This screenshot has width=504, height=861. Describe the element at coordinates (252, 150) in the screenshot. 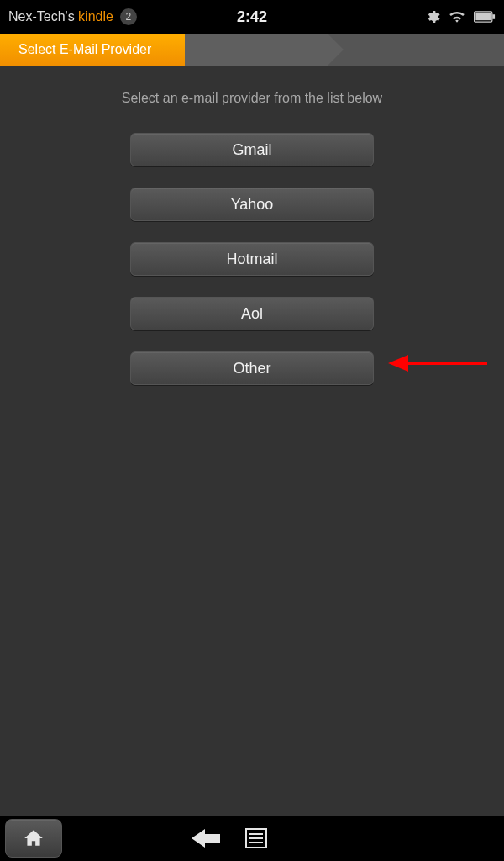

I see `provider-button-gmail: Gmail` at that location.